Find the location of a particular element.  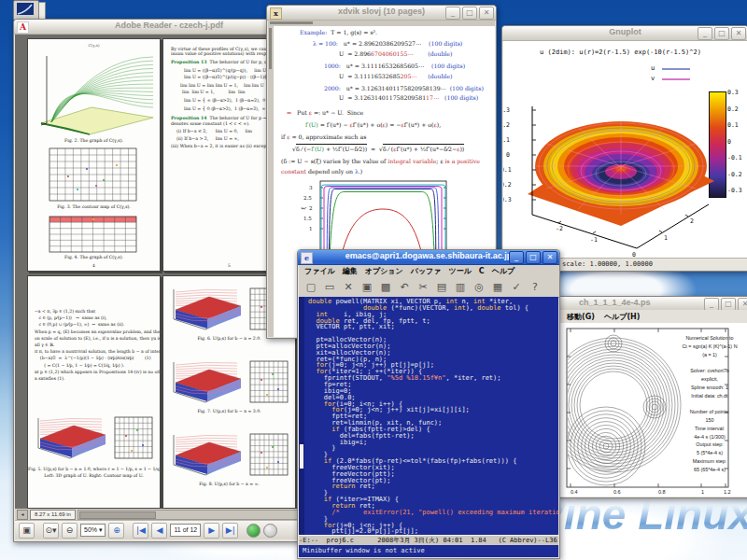

info-line: Initial data: ch.dt is located at coordinates (710, 396).